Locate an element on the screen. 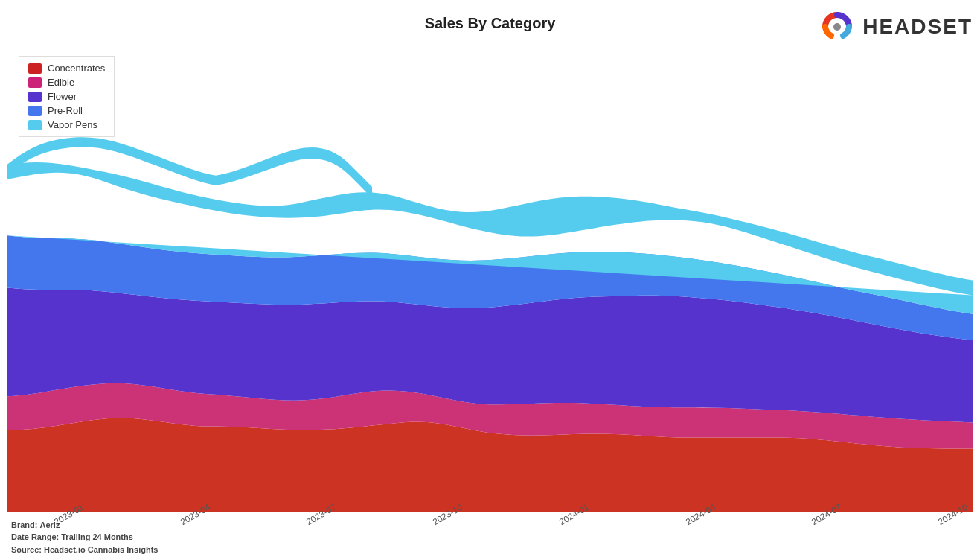 The height and width of the screenshot is (557, 980). headset-logo-icon is located at coordinates (837, 27).